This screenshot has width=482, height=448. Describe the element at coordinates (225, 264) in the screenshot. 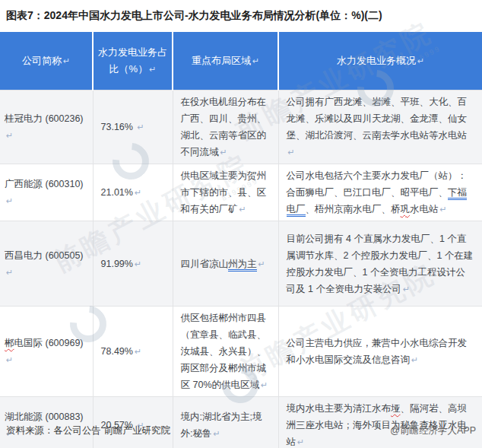

I see `cell-region: 四川省凉山州为主↵` at that location.